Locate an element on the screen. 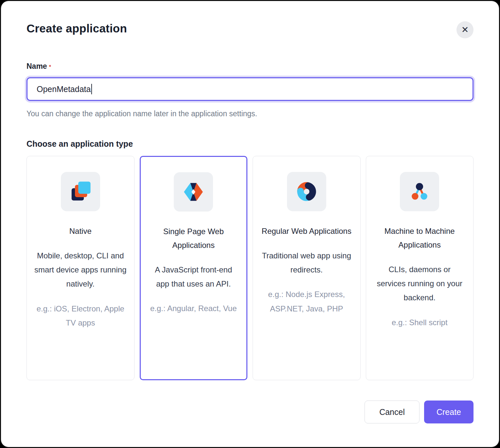 The width and height of the screenshot is (500, 448). native-icon-tile is located at coordinates (80, 192).